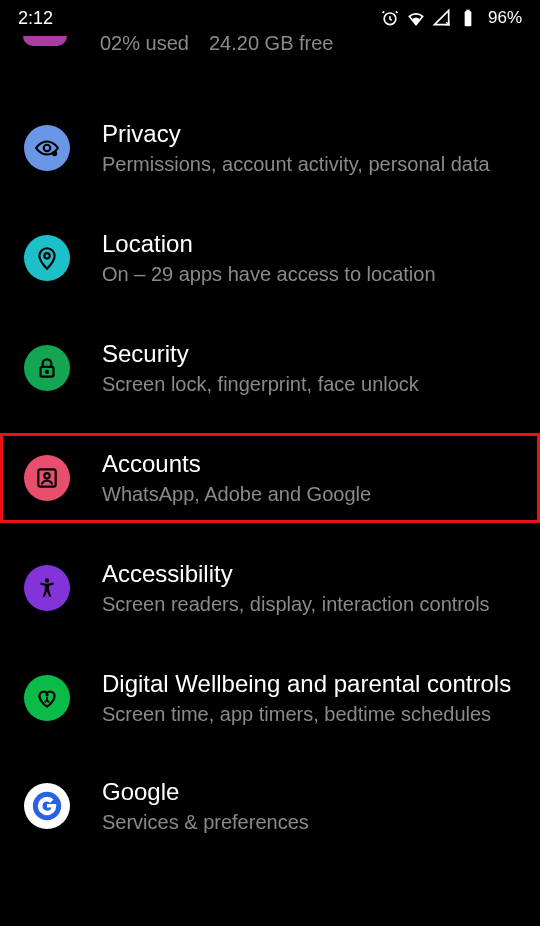 This screenshot has height=926, width=540. What do you see at coordinates (270, 802) in the screenshot?
I see `settings-item-google: Google Services & preferences` at bounding box center [270, 802].